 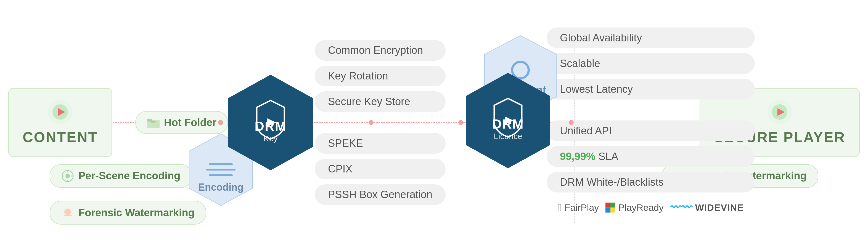 What do you see at coordinates (508, 136) in the screenshot?
I see `drm-licence-subtitle: Licence` at bounding box center [508, 136].